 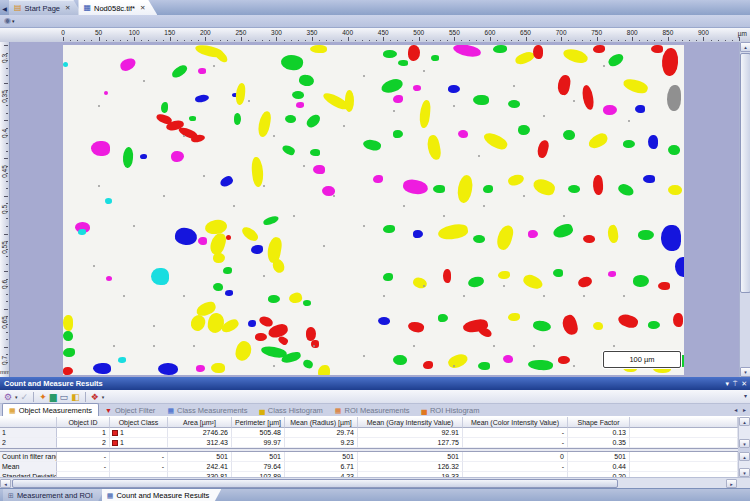 What do you see at coordinates (372, 410) in the screenshot?
I see `results-tab-roi-measurements: ▦ROI Measurements` at bounding box center [372, 410].